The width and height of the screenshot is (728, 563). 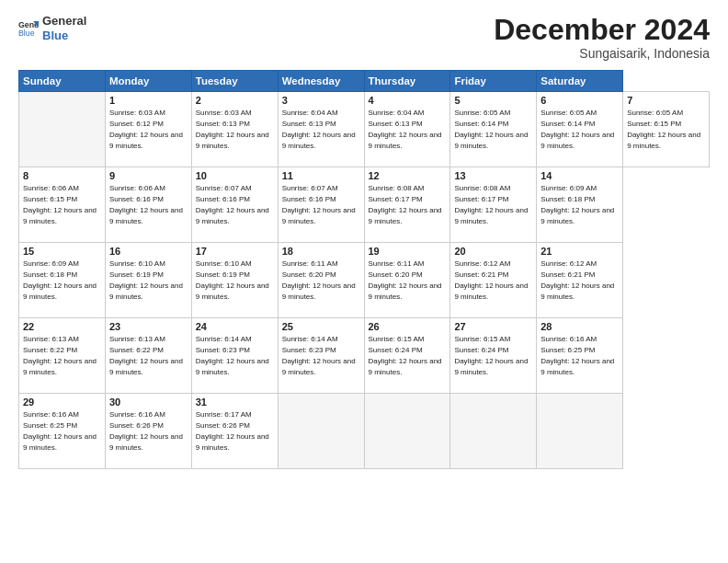 What do you see at coordinates (149, 327) in the screenshot?
I see `day-number: 23` at bounding box center [149, 327].